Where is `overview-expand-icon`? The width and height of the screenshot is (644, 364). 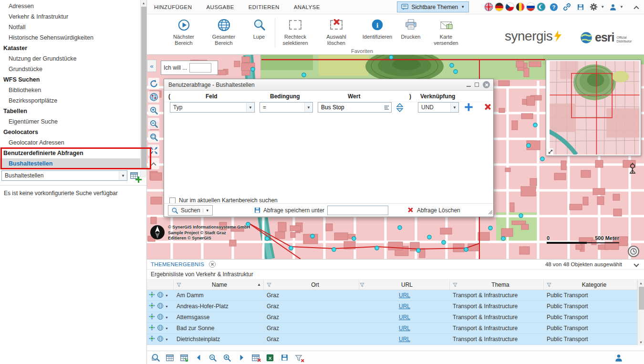 overview-expand-icon is located at coordinates (551, 152).